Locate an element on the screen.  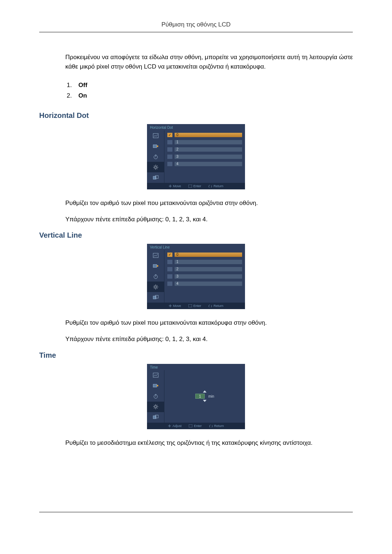
list-item-label: On is located at coordinates (83, 96).